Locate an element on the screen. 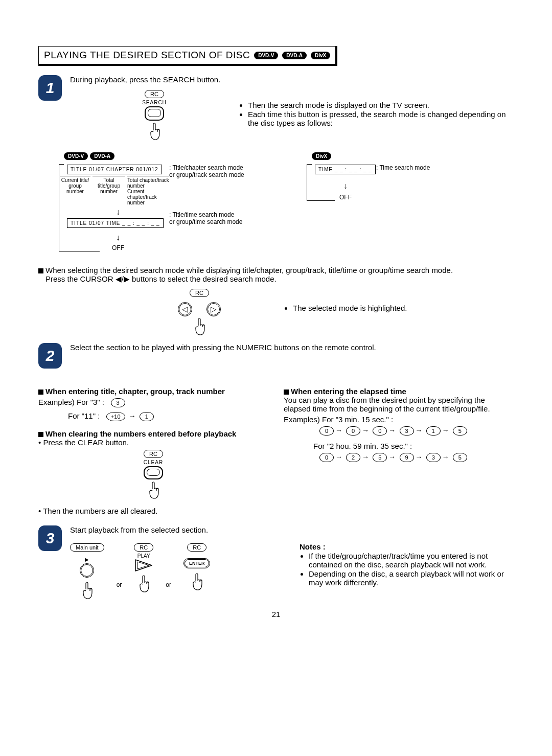 The height and width of the screenshot is (756, 552). note: The selected mode is highlighted. is located at coordinates (399, 308).